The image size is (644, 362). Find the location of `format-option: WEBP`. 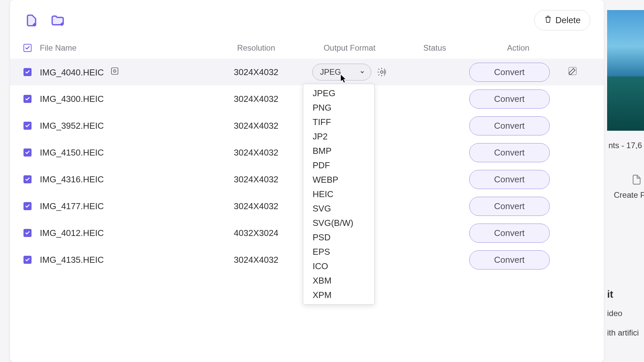

format-option: WEBP is located at coordinates (339, 180).